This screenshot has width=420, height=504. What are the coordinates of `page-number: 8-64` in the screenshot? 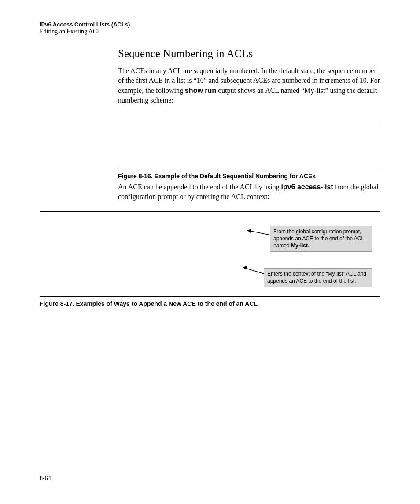 It's located at (210, 478).